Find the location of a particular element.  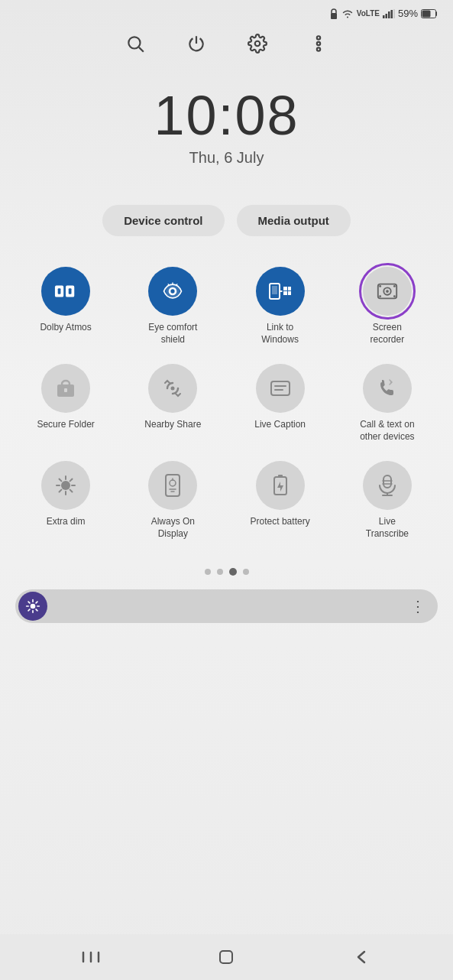

brightness-slider: ⋮ is located at coordinates (226, 606).